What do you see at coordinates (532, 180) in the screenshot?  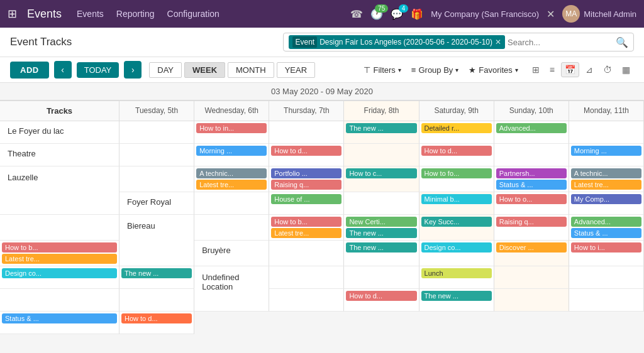 I see `cell-lauzelle-r1-sun: Partnersh... Status & ...` at bounding box center [532, 180].